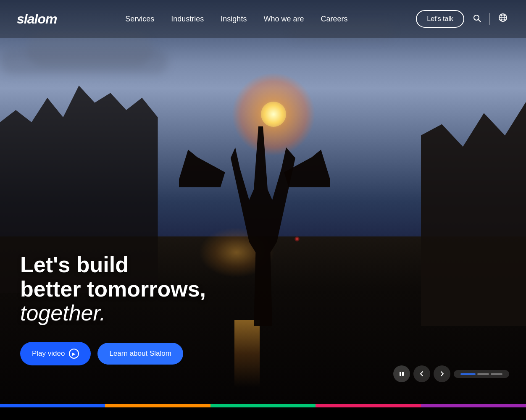 The image size is (526, 420). I want to click on hero-headline: Let's build better tomorrows, together., so click(113, 289).